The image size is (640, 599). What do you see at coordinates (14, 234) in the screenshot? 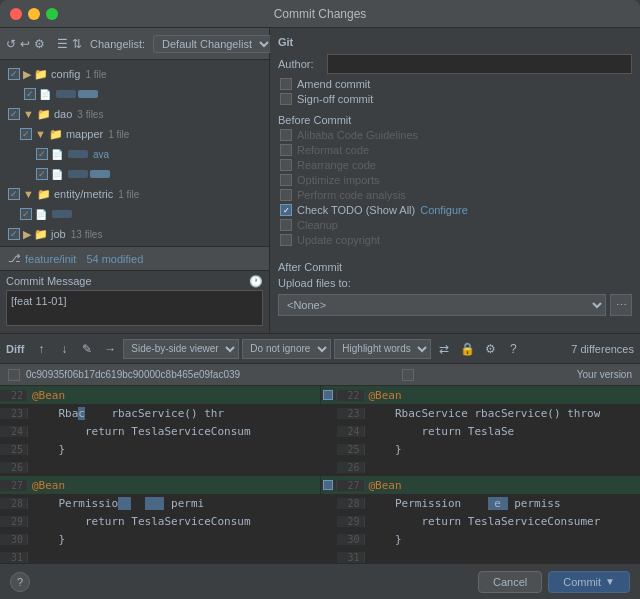
I see `checkbox-job: ✓` at bounding box center [14, 234].